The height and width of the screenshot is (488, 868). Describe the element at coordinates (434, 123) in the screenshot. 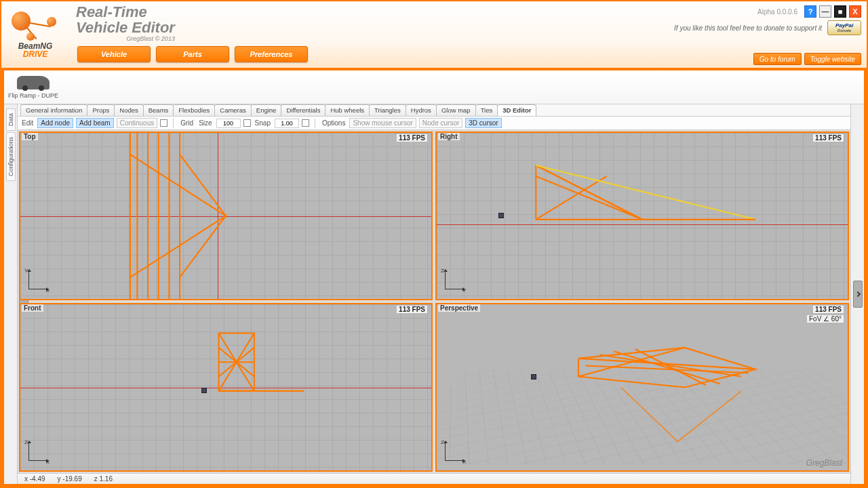

I see `edit-toolbar: Edit Add node Add beam Continuous Grid S…` at that location.